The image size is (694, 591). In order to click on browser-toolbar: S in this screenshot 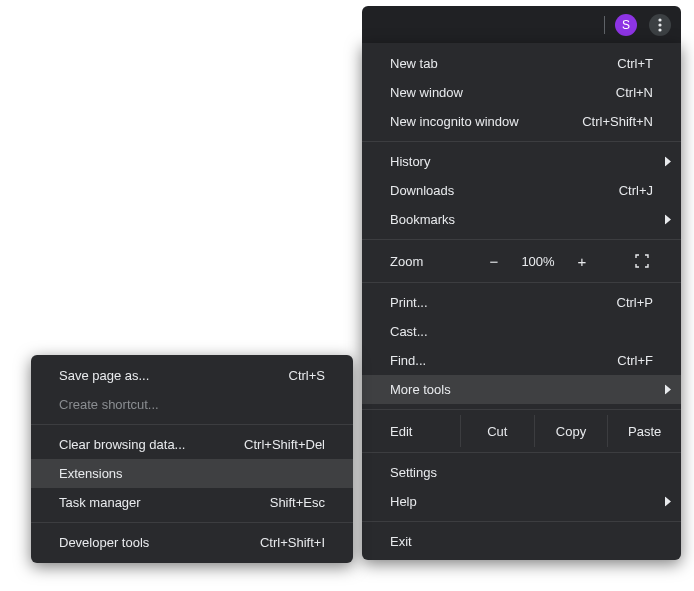, I will do `click(522, 24)`.